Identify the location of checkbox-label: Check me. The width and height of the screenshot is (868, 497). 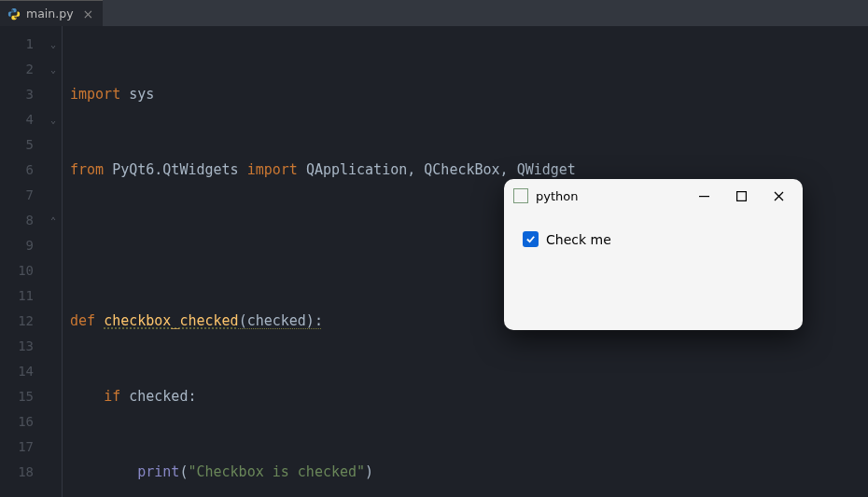
(579, 240).